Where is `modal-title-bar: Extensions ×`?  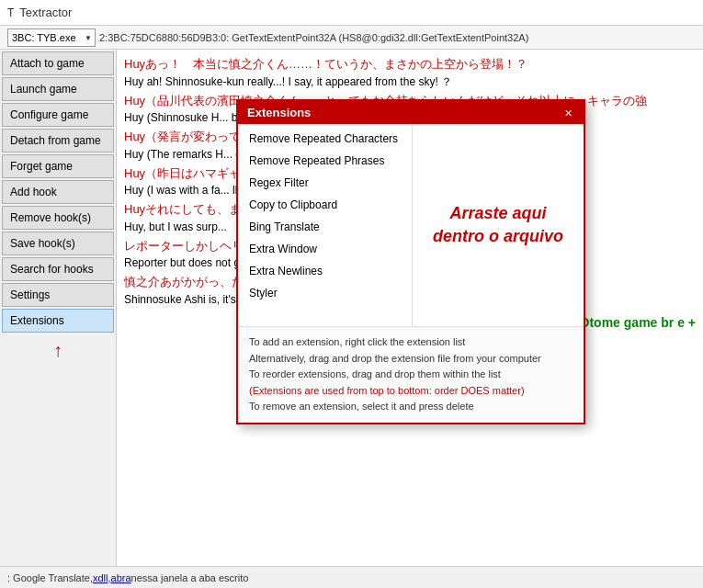 modal-title-bar: Extensions × is located at coordinates (411, 112).